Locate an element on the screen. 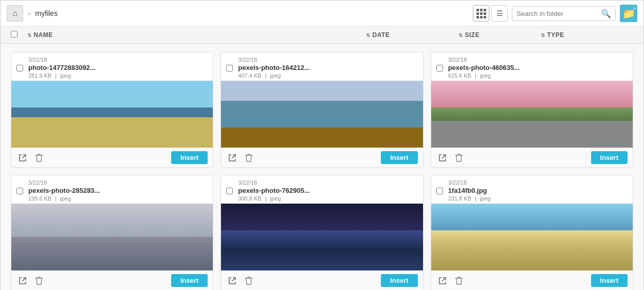 The width and height of the screenshot is (644, 290). select-all-checkbox is located at coordinates (14, 34).